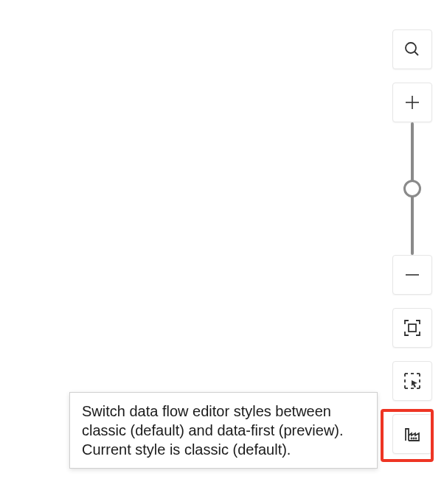 Image resolution: width=444 pixels, height=504 pixels. Describe the element at coordinates (412, 102) in the screenshot. I see `zoom-in-button` at that location.